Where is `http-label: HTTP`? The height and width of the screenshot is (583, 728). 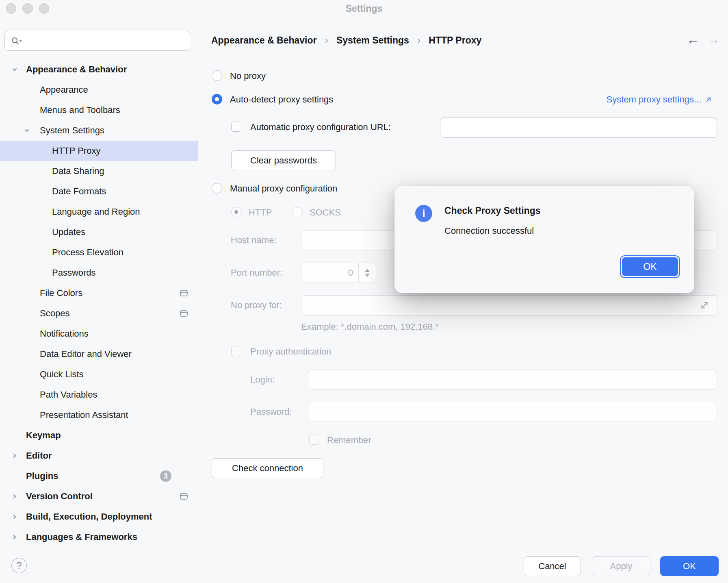 http-label: HTTP is located at coordinates (260, 213).